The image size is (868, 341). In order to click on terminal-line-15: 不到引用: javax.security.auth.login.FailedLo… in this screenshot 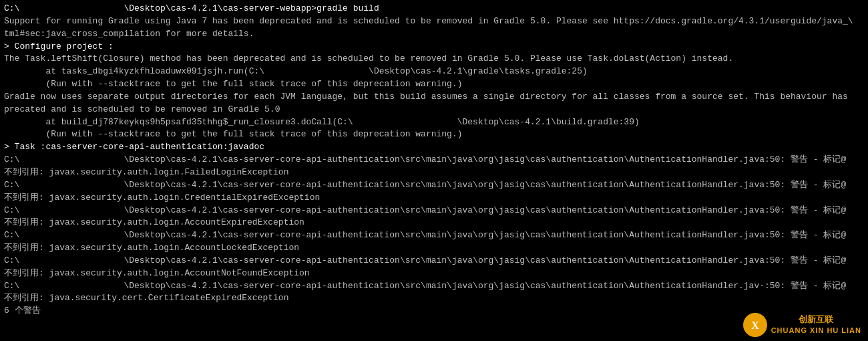, I will do `click(434, 173)`.